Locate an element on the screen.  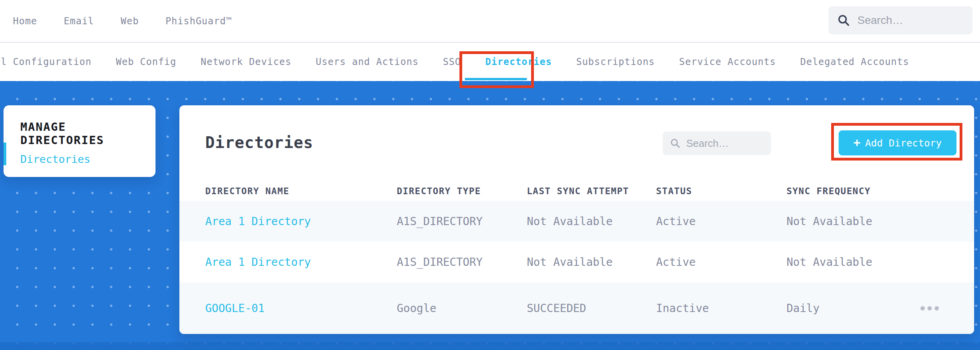
top-nav-item-phishguard-: PhishGuard™ is located at coordinates (199, 21).